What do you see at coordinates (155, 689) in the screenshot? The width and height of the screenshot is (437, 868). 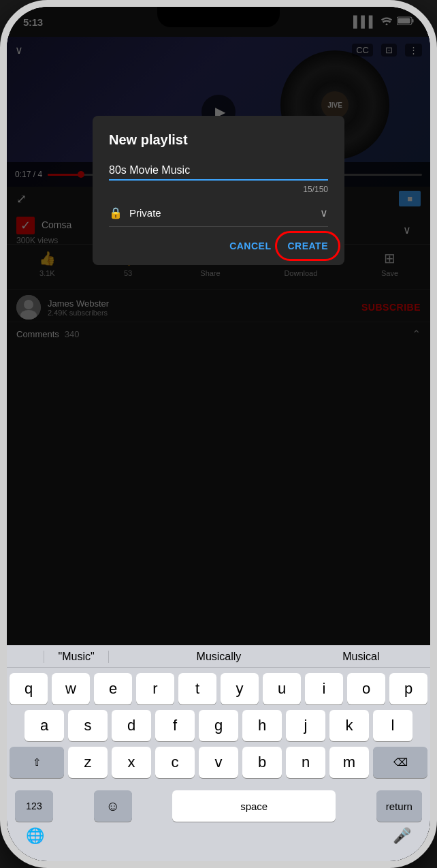 I see `key-r: r` at bounding box center [155, 689].